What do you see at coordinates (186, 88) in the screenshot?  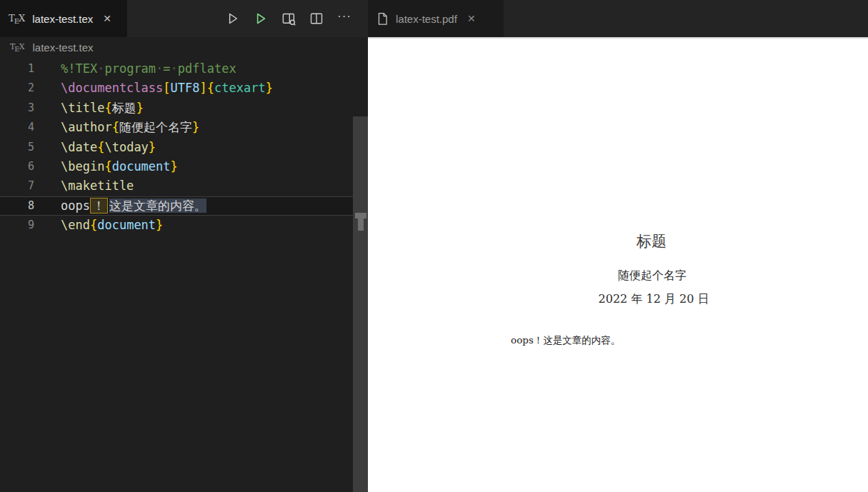 I see `code-token: UTF8` at bounding box center [186, 88].